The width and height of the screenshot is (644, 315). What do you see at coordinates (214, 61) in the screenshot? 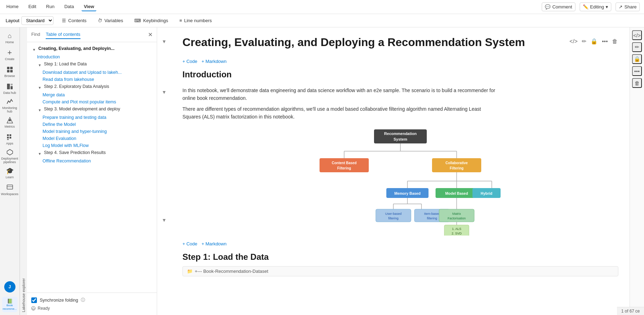
I see `add-markdown-button: + Markdown` at bounding box center [214, 61].